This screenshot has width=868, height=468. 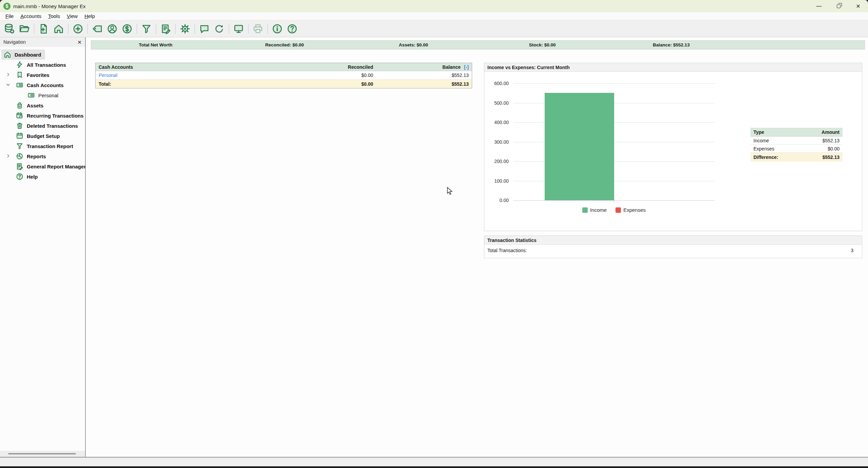 I want to click on restore-button, so click(x=839, y=6).